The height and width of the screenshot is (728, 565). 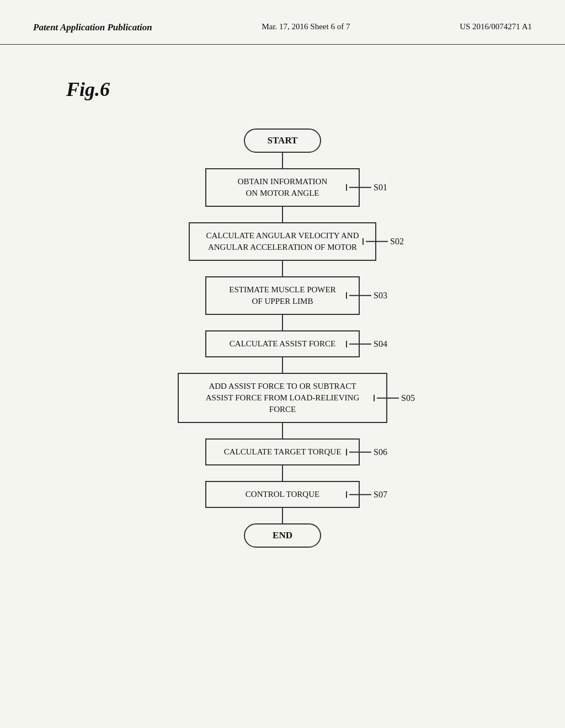 What do you see at coordinates (282, 452) in the screenshot?
I see `step-s06-text: CALCULATE TARGET TORQUE` at bounding box center [282, 452].